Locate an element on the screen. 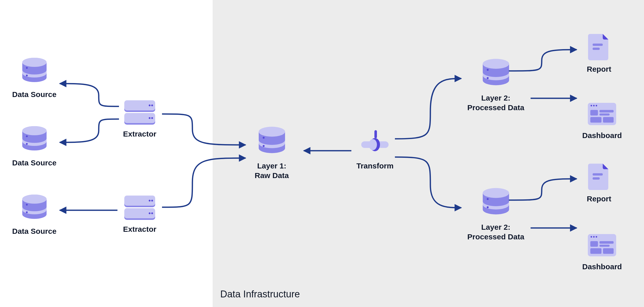  node-transform: Transform is located at coordinates (375, 150).